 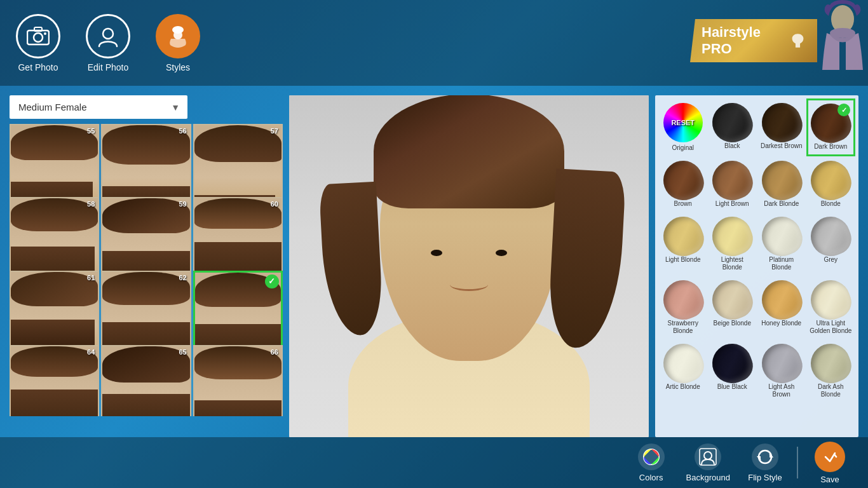 I want to click on color-label-beige-blonde: Beige Blonde, so click(x=733, y=323).